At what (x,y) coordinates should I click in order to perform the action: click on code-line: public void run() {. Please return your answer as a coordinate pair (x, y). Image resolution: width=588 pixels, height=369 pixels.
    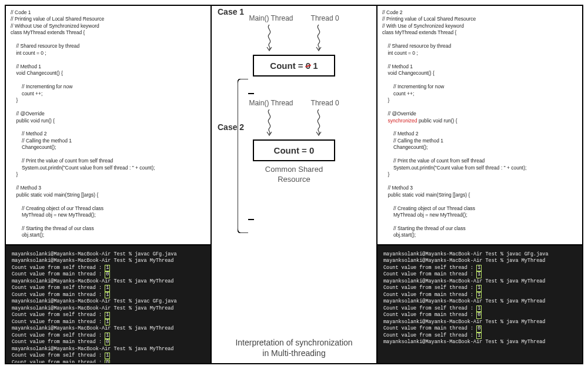
    Looking at the image, I should click on (33, 121).